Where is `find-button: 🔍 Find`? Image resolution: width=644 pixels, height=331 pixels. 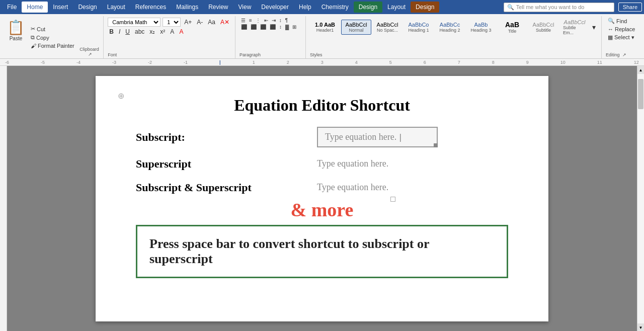
find-button: 🔍 Find is located at coordinates (622, 21).